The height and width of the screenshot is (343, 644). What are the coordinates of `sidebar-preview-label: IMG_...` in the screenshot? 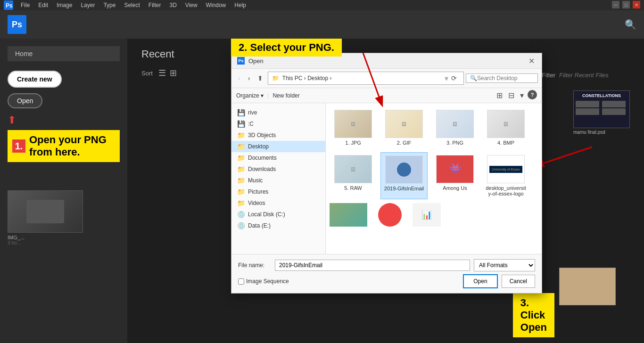 It's located at (64, 237).